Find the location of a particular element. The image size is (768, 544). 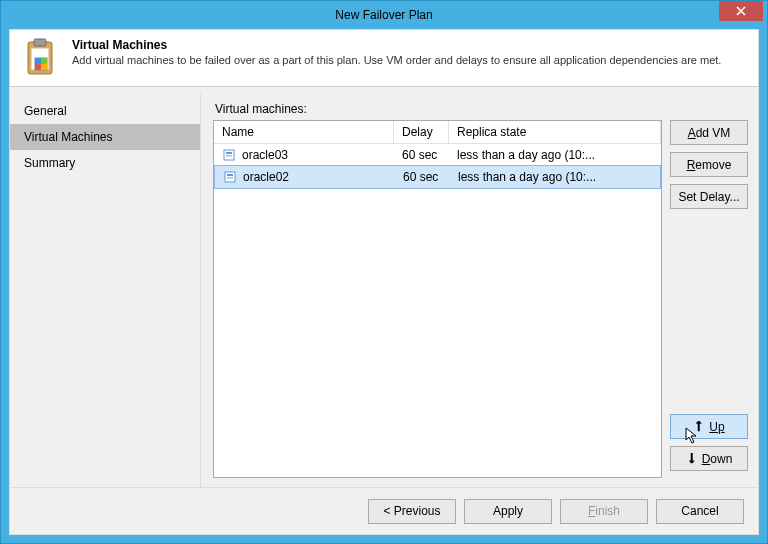

arrow-down-icon: 🠗 is located at coordinates (692, 459).